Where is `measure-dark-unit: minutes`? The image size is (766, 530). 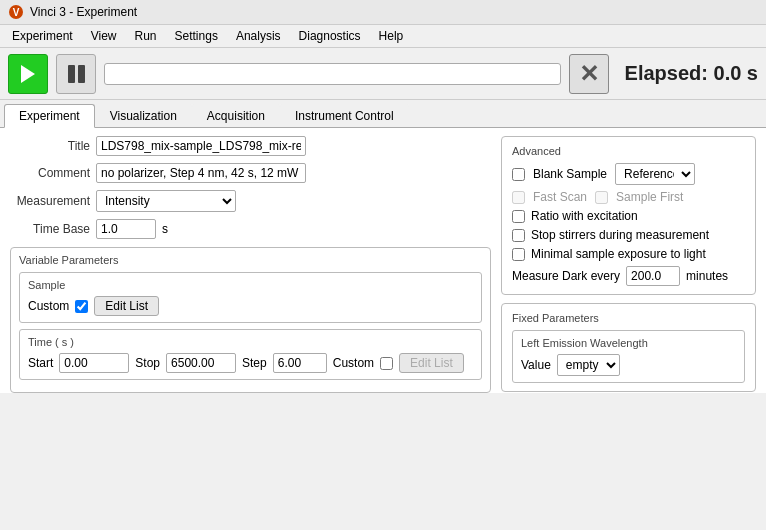 measure-dark-unit: minutes is located at coordinates (707, 276).